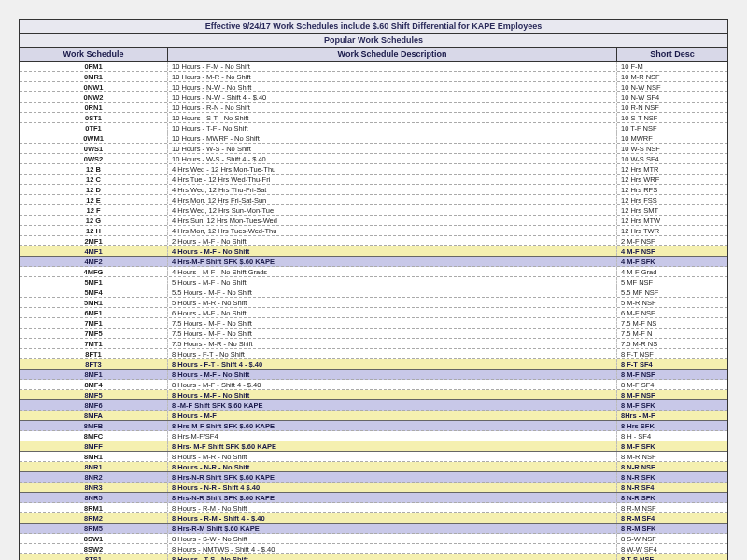  What do you see at coordinates (672, 528) in the screenshot?
I see `cell-short: 8 R-M SFK` at bounding box center [672, 528].